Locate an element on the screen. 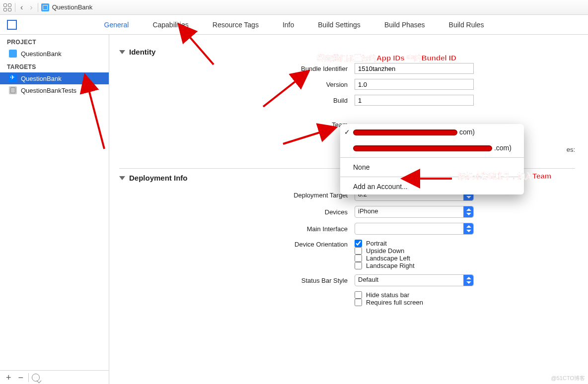 The width and height of the screenshot is (588, 384). project-icon is located at coordinates (13, 54).